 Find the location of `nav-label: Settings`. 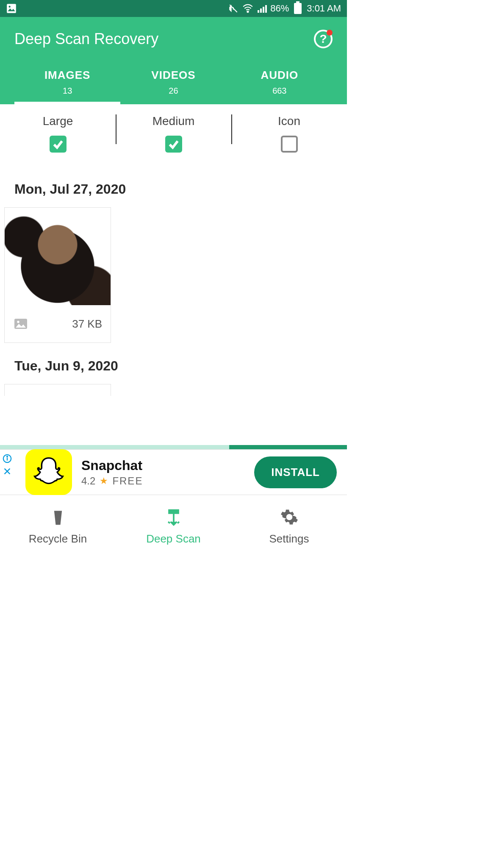

nav-label: Settings is located at coordinates (289, 539).